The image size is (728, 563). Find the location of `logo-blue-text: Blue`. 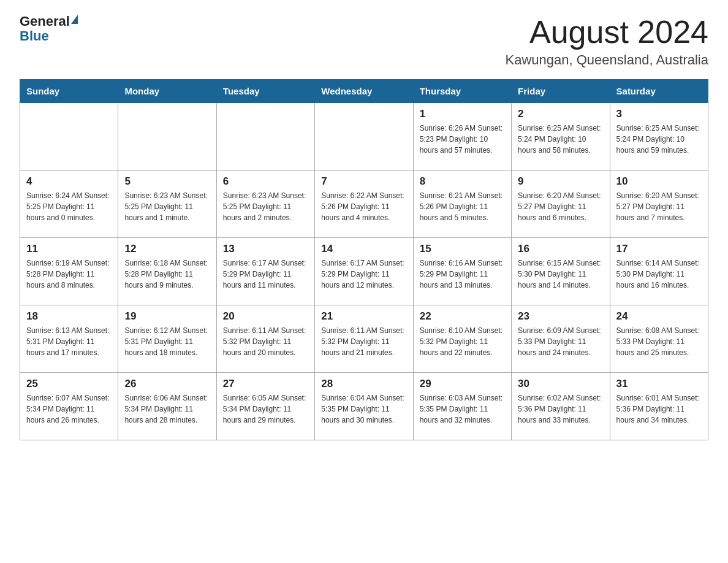

logo-blue-text: Blue is located at coordinates (34, 36).